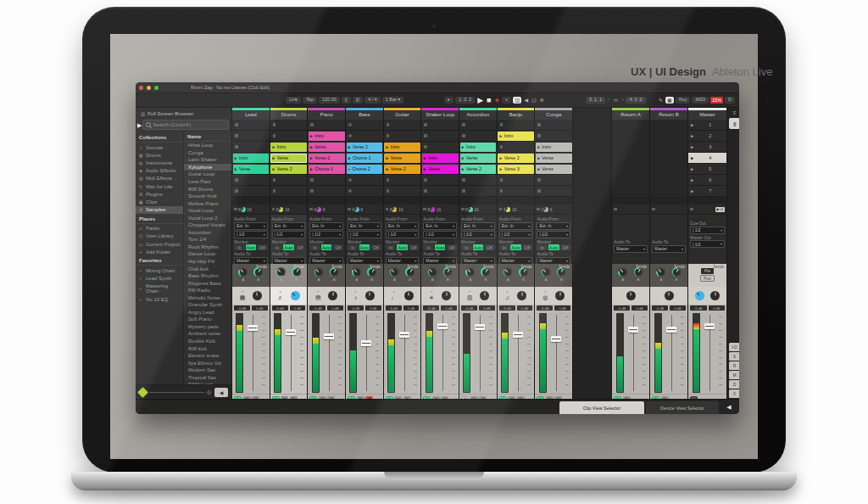 This screenshot has height=504, width=868. Describe the element at coordinates (515, 170) in the screenshot. I see `clip: ▶Verse 3` at that location.